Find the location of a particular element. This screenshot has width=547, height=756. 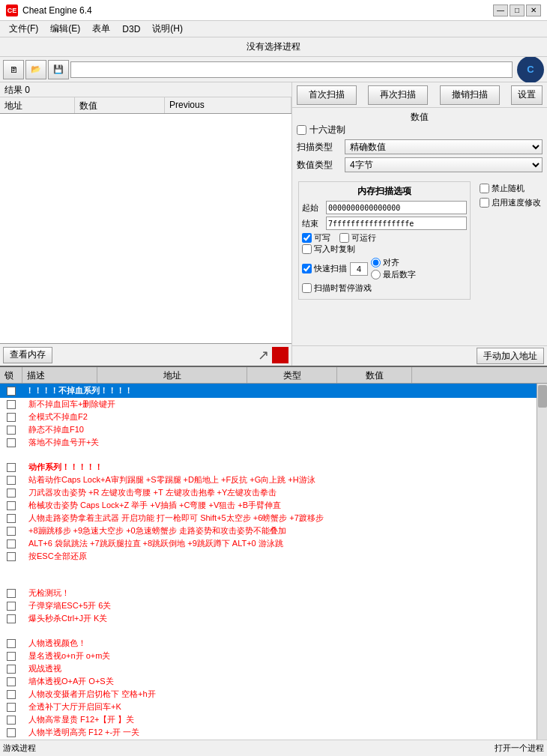

scan-type-select: 精确数值 is located at coordinates (444, 147).